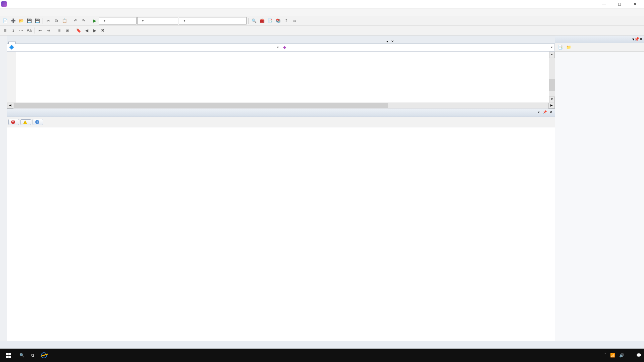 This screenshot has width=644, height=362. I want to click on standard-toolbar: 📄 ➕ 📂 💾 💾 ✂ ⧉ 📋 ↶ ↷ ▶ ▼ ▼ ▼ 🔍 🧰 📑 📚 ⤴ ▭, so click(322, 21).